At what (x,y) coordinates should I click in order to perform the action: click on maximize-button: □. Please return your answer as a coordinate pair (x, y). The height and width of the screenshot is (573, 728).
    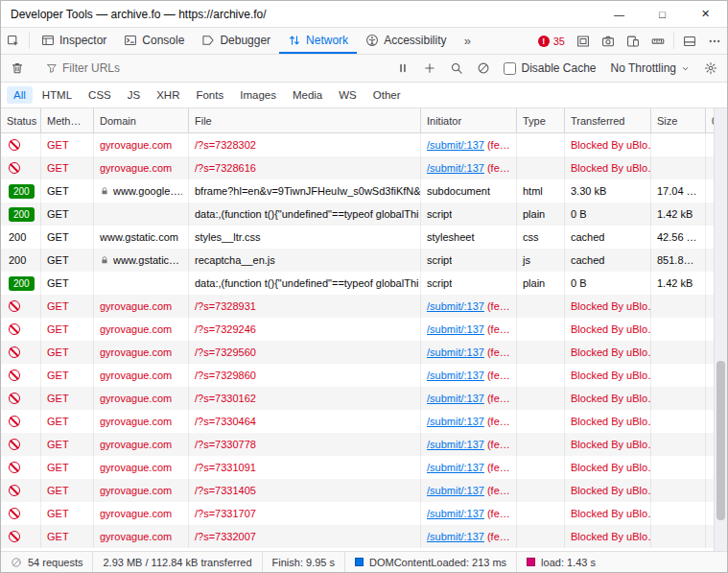
    Looking at the image, I should click on (662, 13).